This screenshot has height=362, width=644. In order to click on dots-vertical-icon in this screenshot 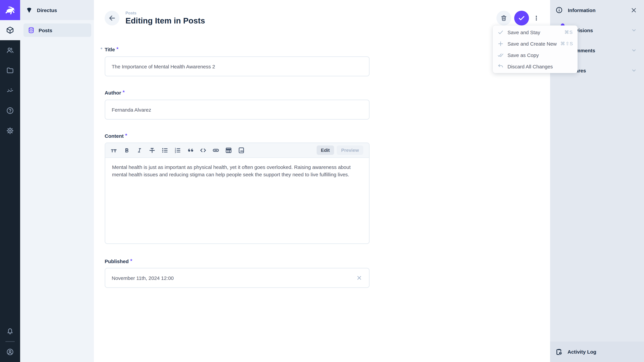, I will do `click(536, 18)`.